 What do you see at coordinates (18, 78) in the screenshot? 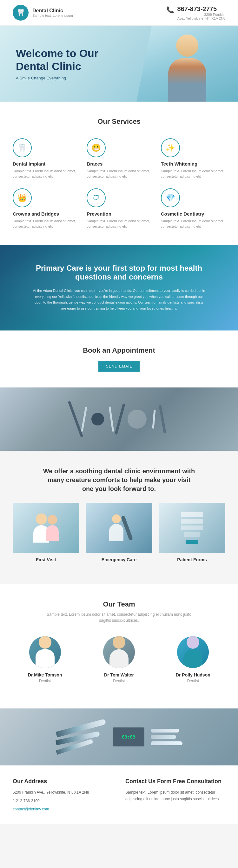
I see `hero-subtitle-pre: A` at bounding box center [18, 78].